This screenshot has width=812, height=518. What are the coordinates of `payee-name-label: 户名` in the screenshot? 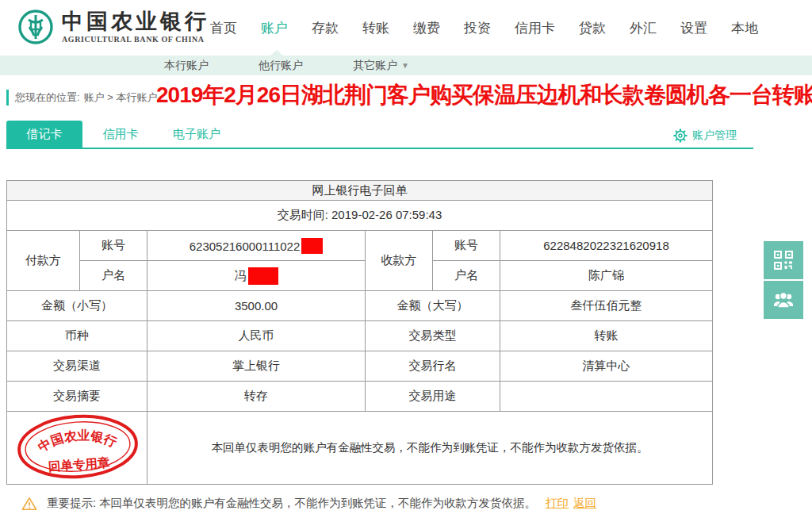 It's located at (466, 276).